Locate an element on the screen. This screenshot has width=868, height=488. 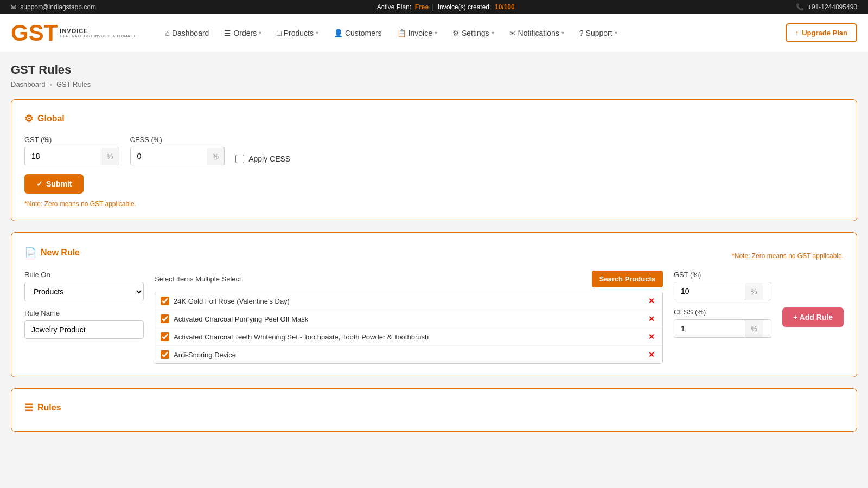
cess-input-wrapper: % is located at coordinates (178, 156).